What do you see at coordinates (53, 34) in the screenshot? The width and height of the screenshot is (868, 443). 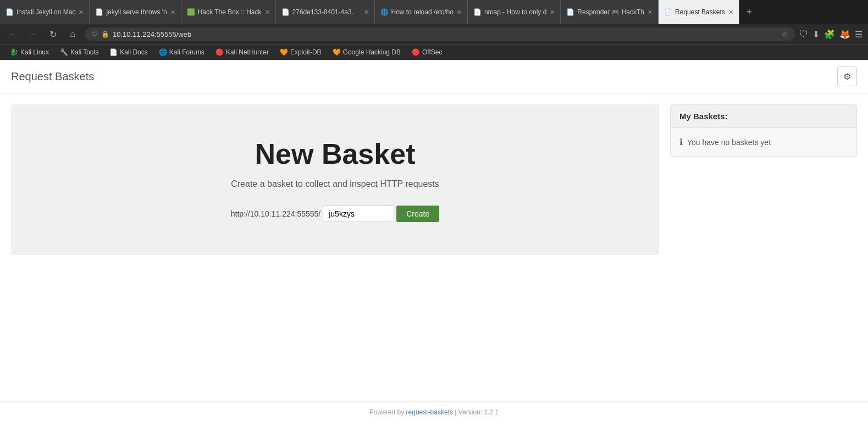 I see `reload-button: ↻` at bounding box center [53, 34].